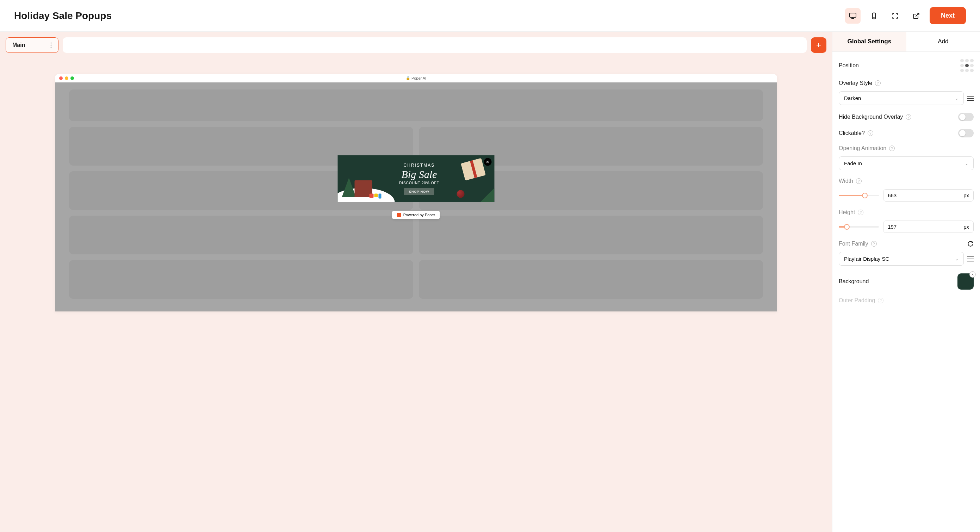 The width and height of the screenshot is (980, 532). I want to click on clickable-toggle, so click(966, 133).